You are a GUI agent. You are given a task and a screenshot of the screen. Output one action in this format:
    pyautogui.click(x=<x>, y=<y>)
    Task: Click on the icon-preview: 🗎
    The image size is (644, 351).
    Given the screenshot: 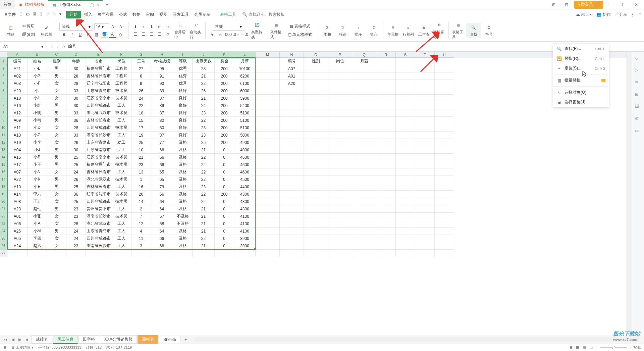 What is the action you would take?
    pyautogui.click(x=42, y=14)
    